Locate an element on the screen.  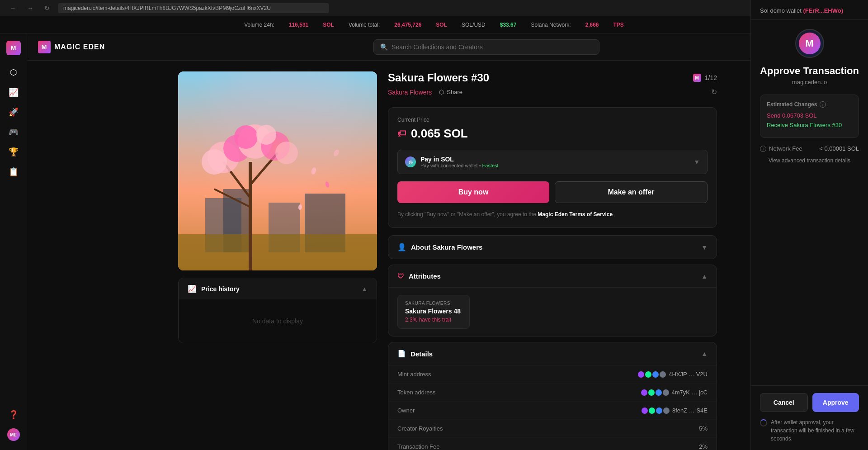
price-history-chevron: ▲ is located at coordinates (364, 289).